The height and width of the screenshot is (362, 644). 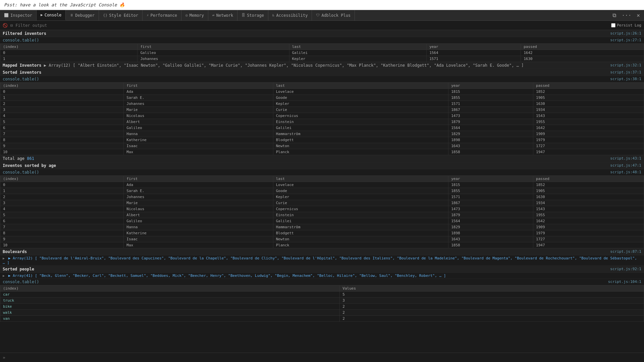 What do you see at coordinates (304, 15) in the screenshot?
I see `tab-bar-tabs: ⬜ Inspector ▶ Console ⏸ Debugger {} Styl…` at bounding box center [304, 15].